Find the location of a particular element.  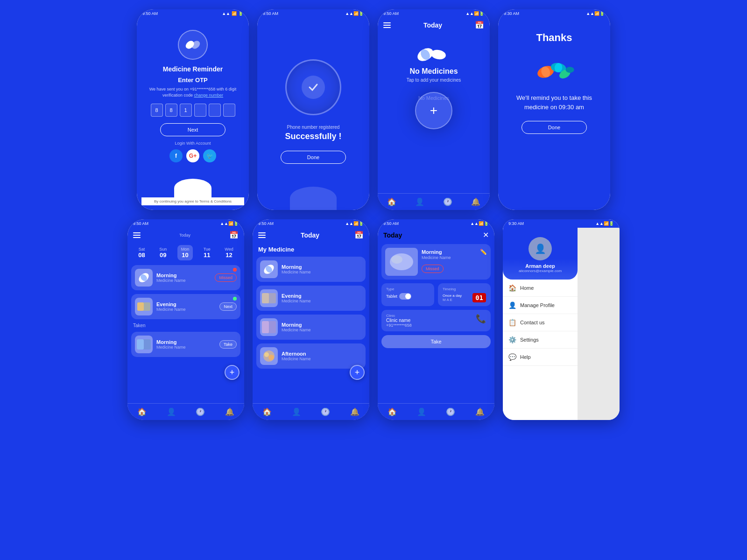

calendar-icon-6: 📅 is located at coordinates (359, 235).